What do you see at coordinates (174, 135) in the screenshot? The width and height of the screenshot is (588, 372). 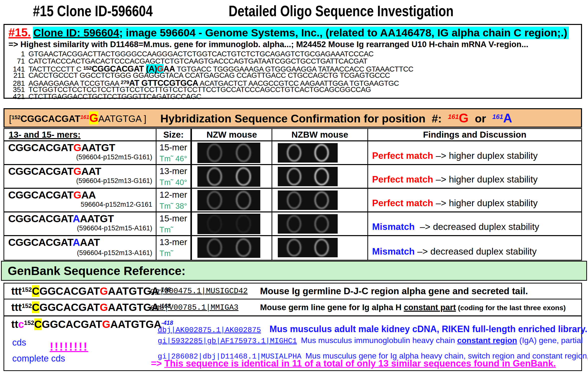 I see `header-size: Size:` at bounding box center [174, 135].